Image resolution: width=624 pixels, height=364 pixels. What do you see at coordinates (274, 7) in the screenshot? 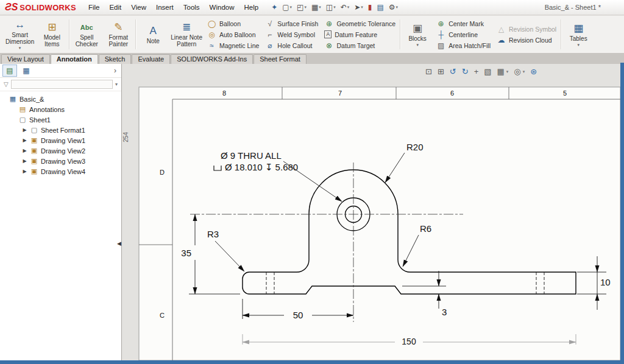
I see `pin-icon: ✦` at bounding box center [274, 7].